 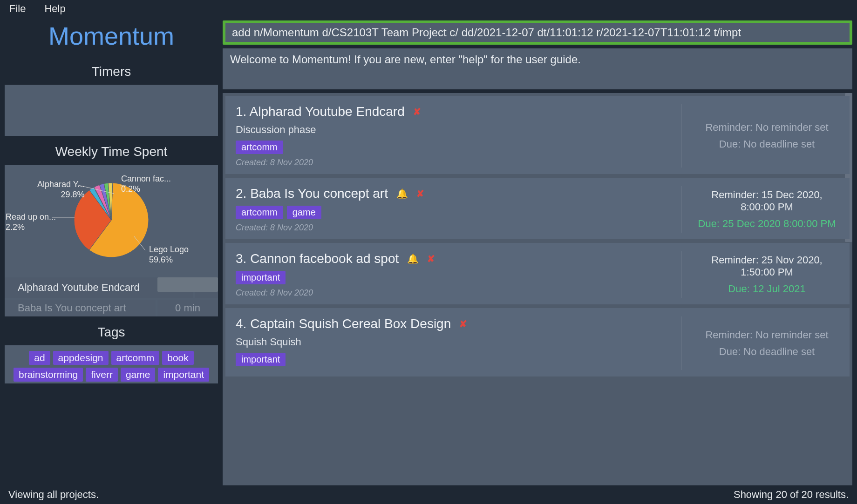 What do you see at coordinates (111, 307) in the screenshot?
I see `table-row: Baba Is You concept art 0 min` at bounding box center [111, 307].